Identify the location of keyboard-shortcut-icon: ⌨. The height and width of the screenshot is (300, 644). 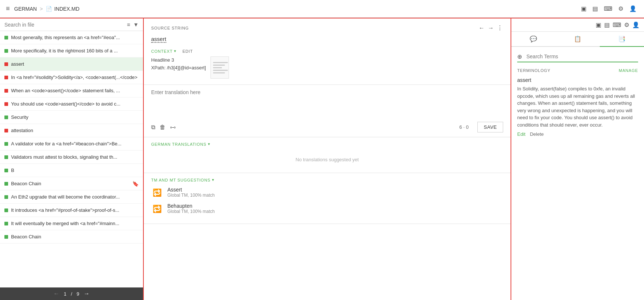
(617, 25).